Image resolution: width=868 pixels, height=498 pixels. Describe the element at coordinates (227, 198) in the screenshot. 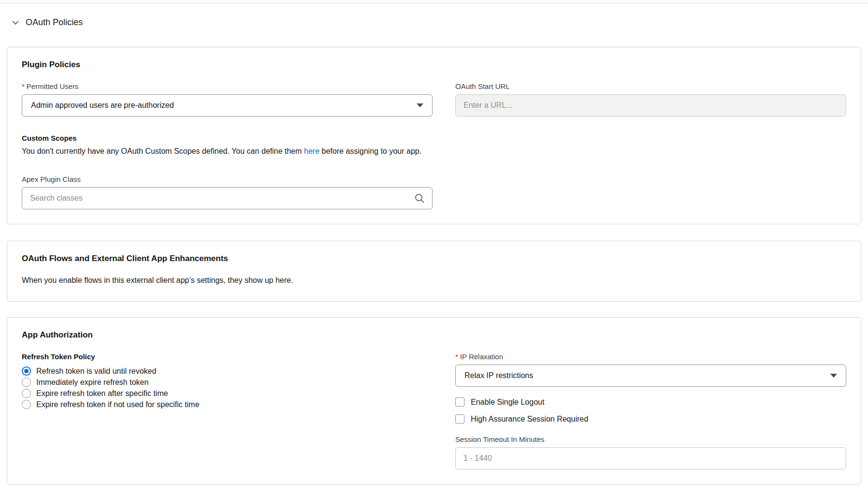

I see `apex-plugin-class-search-input` at that location.